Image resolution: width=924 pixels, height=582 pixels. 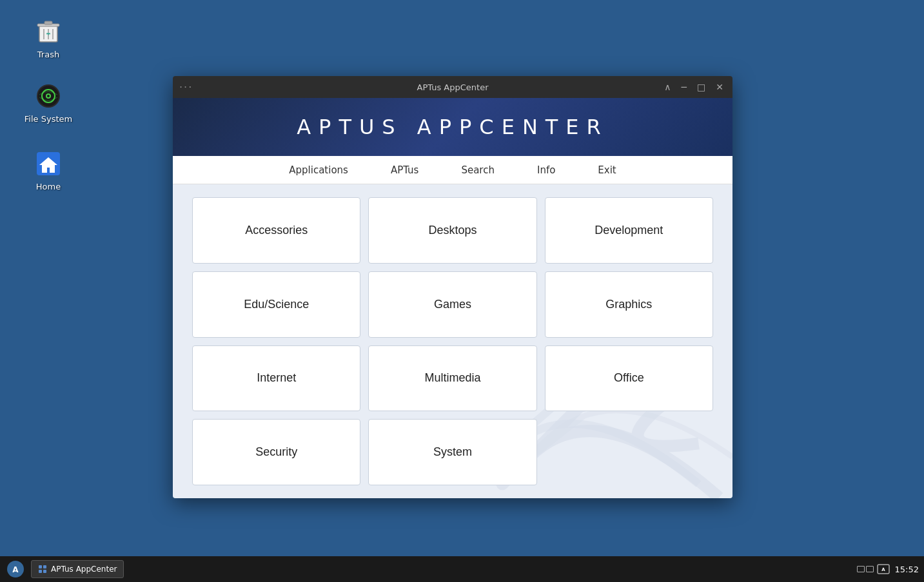 What do you see at coordinates (453, 304) in the screenshot?
I see `category-games: Games` at bounding box center [453, 304].